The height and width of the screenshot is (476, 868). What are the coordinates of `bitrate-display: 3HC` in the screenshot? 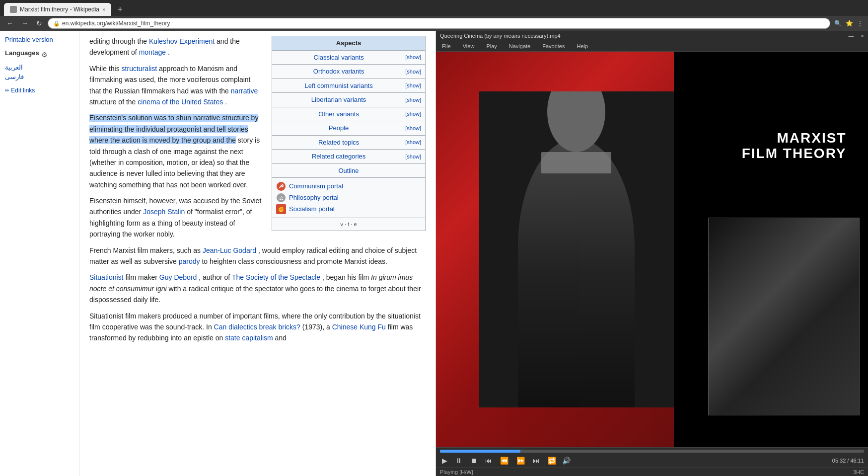 It's located at (859, 472).